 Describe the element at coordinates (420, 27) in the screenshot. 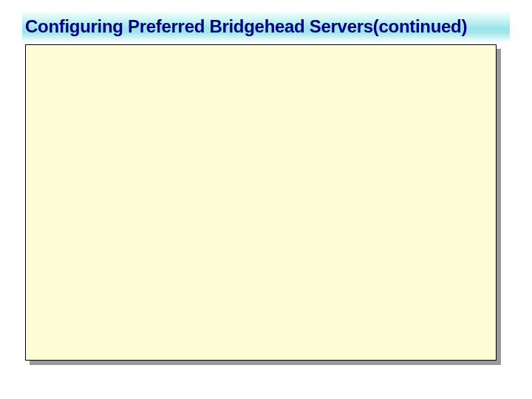

I see `title-continued-text: (continued)` at that location.